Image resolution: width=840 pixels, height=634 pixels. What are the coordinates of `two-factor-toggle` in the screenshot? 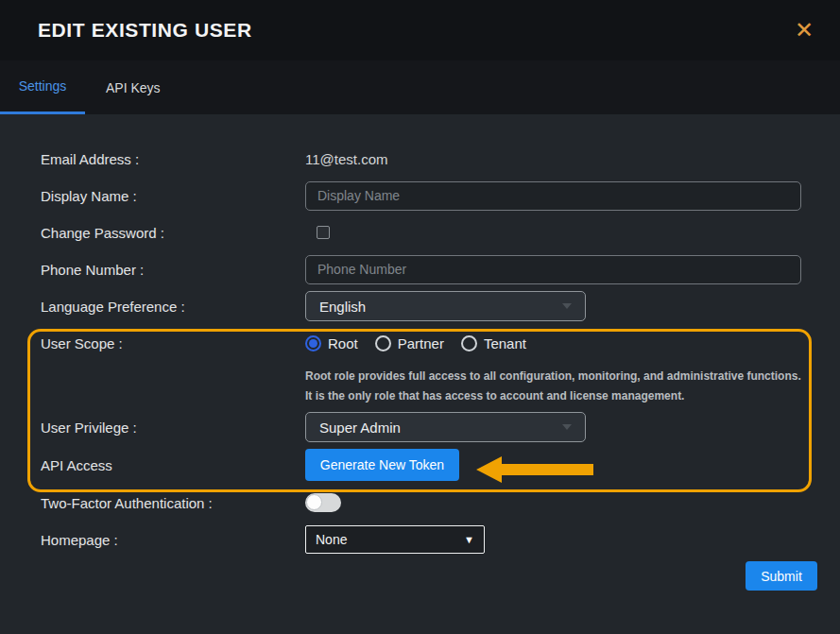 It's located at (323, 503).